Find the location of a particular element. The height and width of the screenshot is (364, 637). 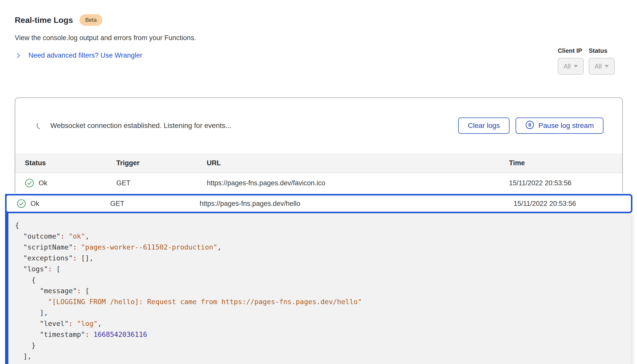

filter-client-ip: Client IP All is located at coordinates (571, 61).